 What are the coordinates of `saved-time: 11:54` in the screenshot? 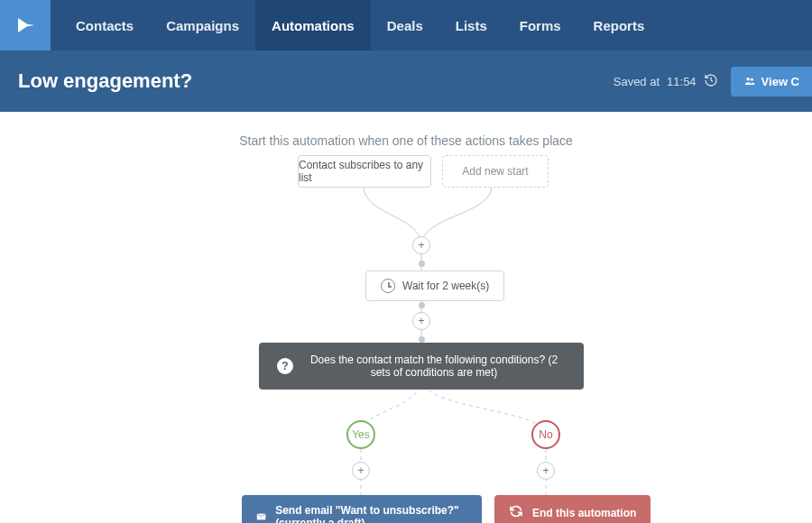 It's located at (682, 81).